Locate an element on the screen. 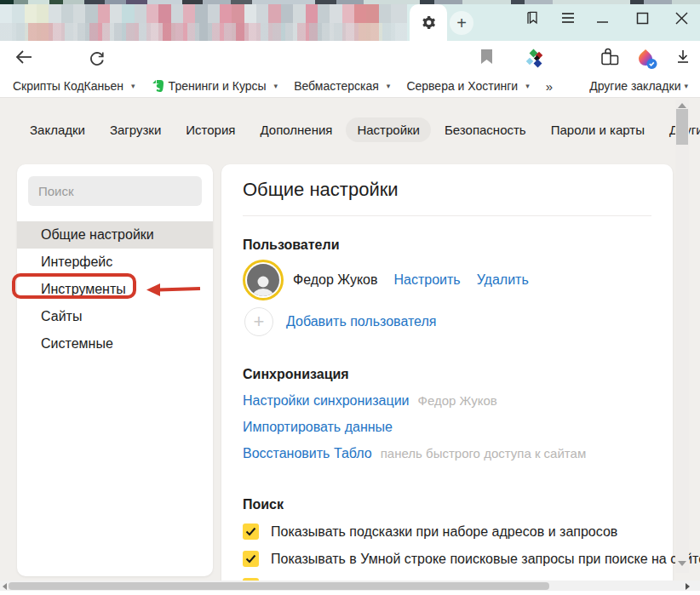  tab-strip: + is located at coordinates (350, 20).